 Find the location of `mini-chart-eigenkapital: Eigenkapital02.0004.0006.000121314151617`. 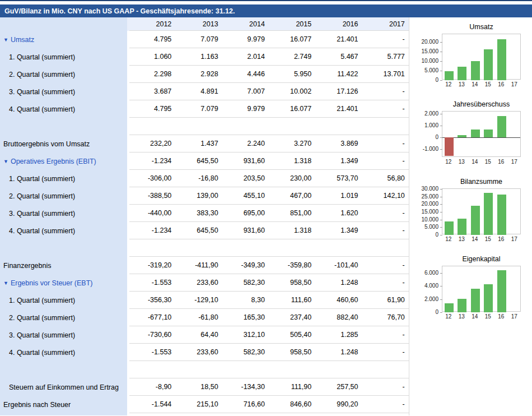

mini-chart-eigenkapital: Eigenkapital02.0004.0006.000121314151617 is located at coordinates (470, 288).